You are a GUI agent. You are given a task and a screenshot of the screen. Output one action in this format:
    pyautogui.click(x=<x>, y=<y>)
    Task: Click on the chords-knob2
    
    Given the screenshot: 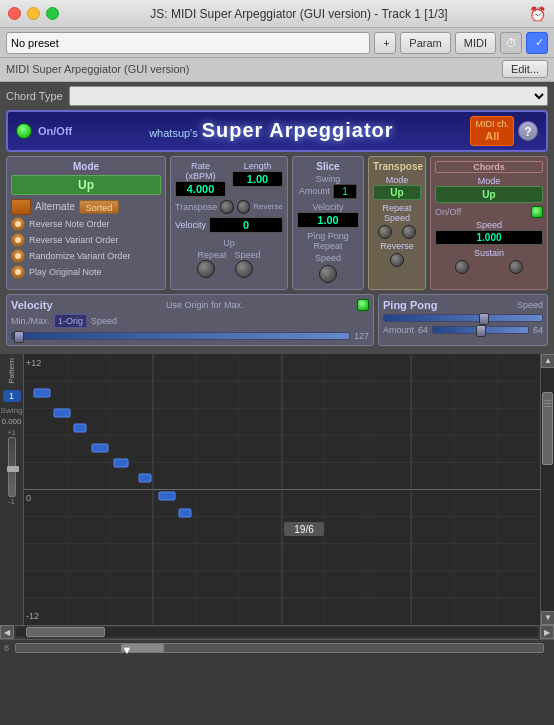 What is the action you would take?
    pyautogui.click(x=516, y=267)
    